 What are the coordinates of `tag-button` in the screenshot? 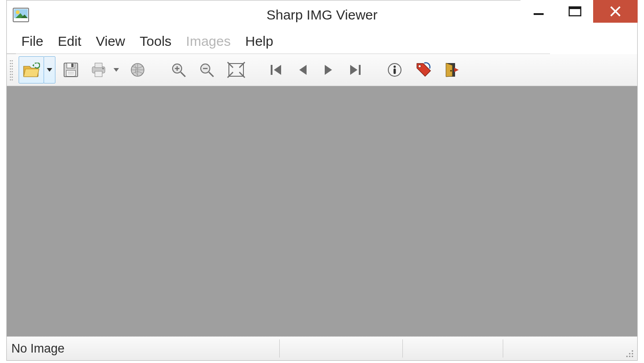 It's located at (423, 70).